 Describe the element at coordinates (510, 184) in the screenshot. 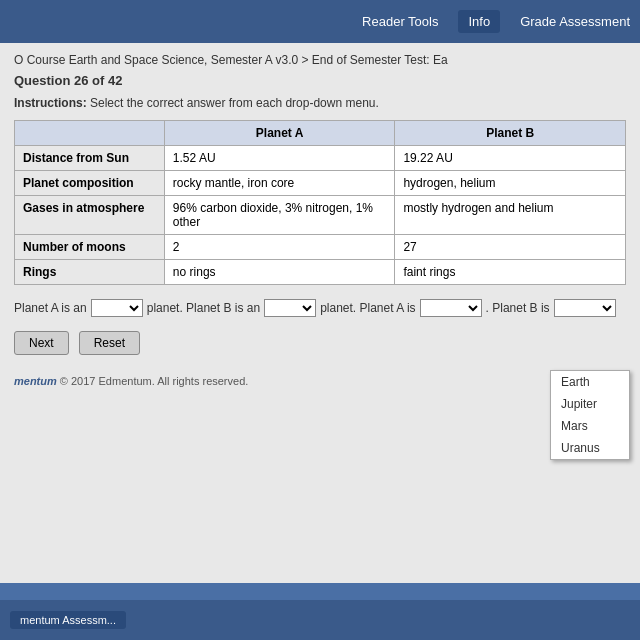

I see `row-planet-b: hydrogen, helium` at that location.